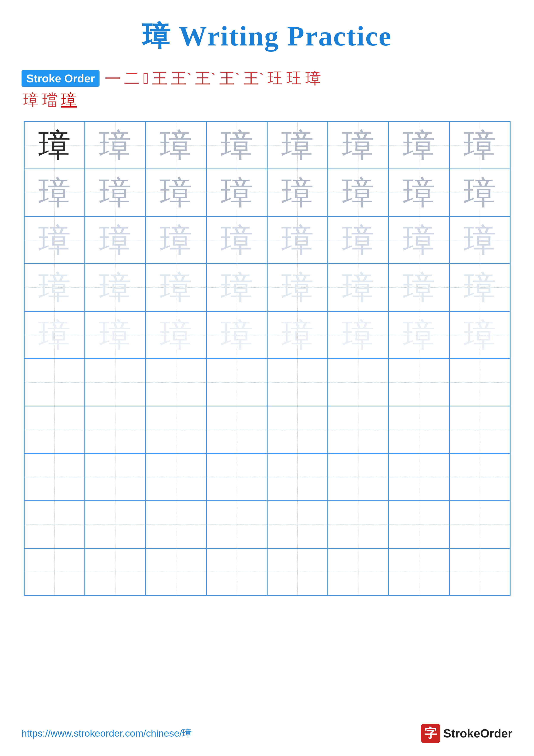 The width and height of the screenshot is (534, 756). I want to click on footer-logo: 字 StrokeOrder, so click(467, 734).